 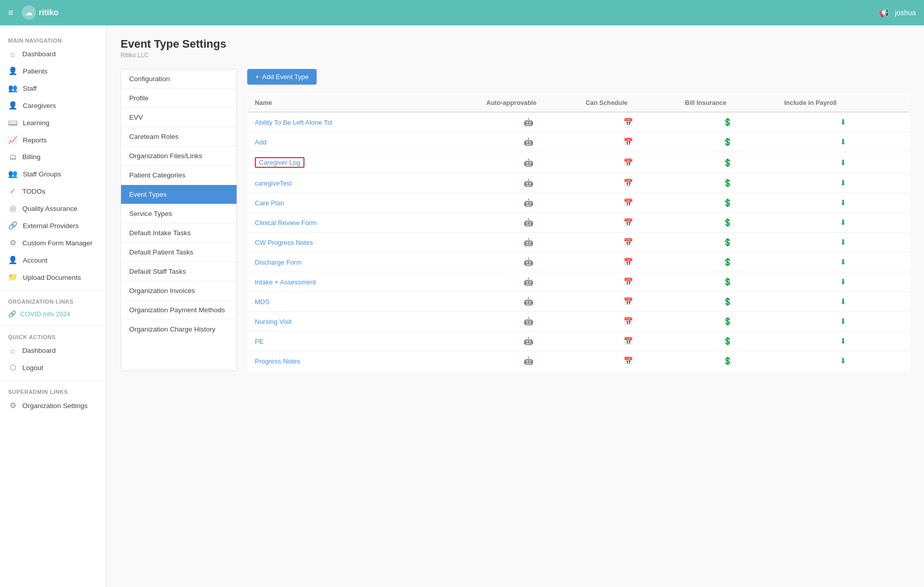 I want to click on sidebar-item-org-settings: ⚙ Organization Settings, so click(x=53, y=406).